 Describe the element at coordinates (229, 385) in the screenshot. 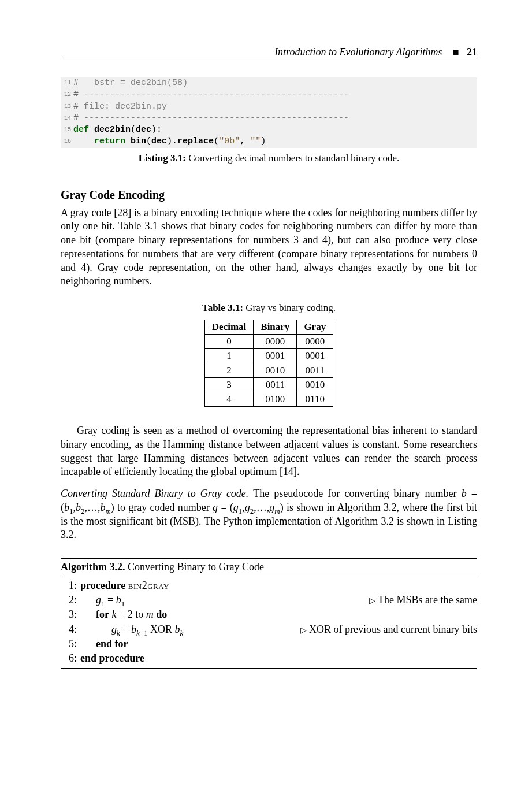

I see `table-cell: 3` at that location.